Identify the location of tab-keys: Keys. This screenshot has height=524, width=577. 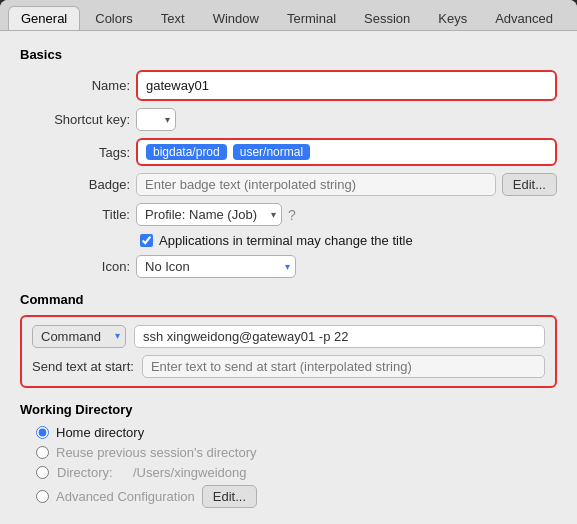
(452, 18).